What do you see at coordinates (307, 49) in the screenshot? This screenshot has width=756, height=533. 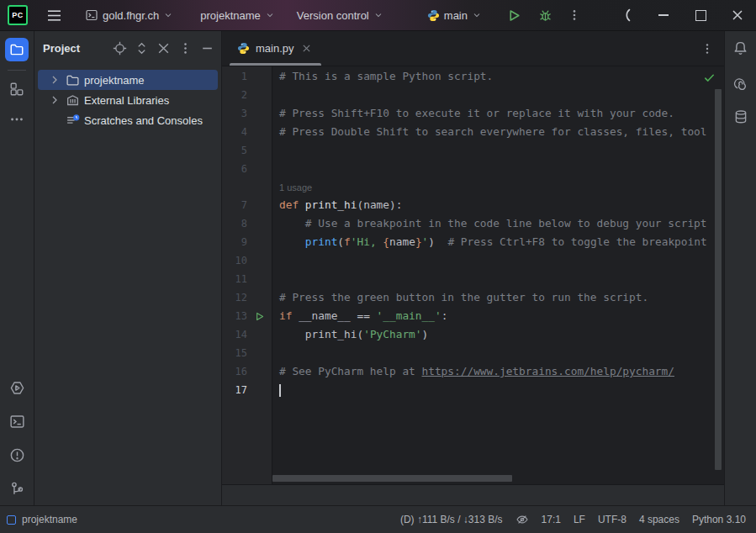 I see `tab-close-button` at bounding box center [307, 49].